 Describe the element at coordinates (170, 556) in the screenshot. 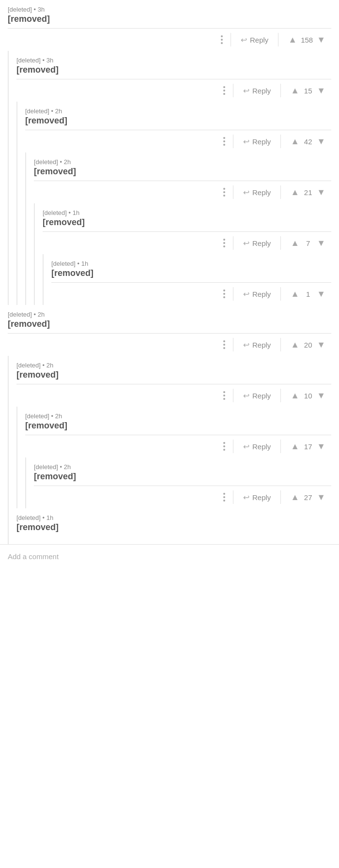

I see `add-comment-bar: Add a comment` at that location.